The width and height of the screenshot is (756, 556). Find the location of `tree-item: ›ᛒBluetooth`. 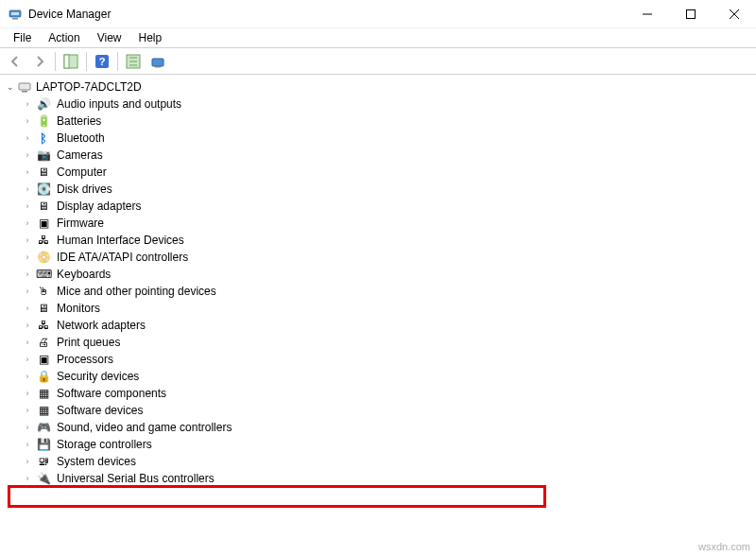

tree-item: ›ᛒBluetooth is located at coordinates (386, 138).